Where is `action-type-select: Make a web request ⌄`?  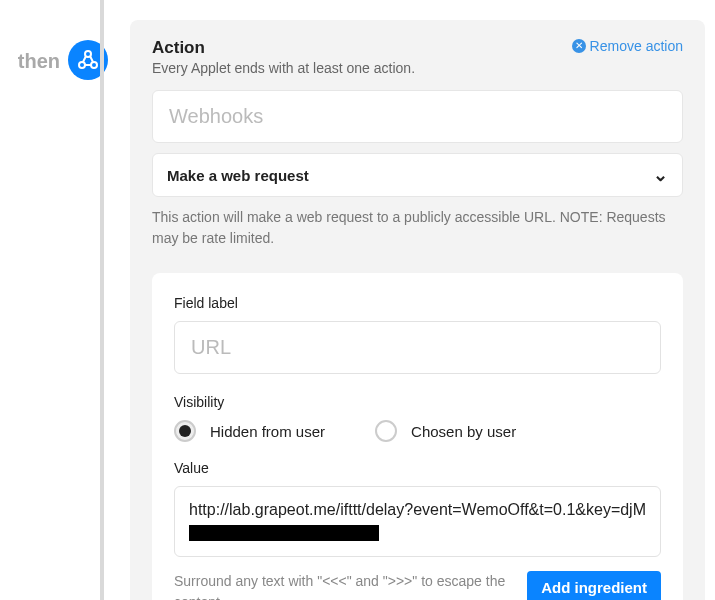 action-type-select: Make a web request ⌄ is located at coordinates (418, 175).